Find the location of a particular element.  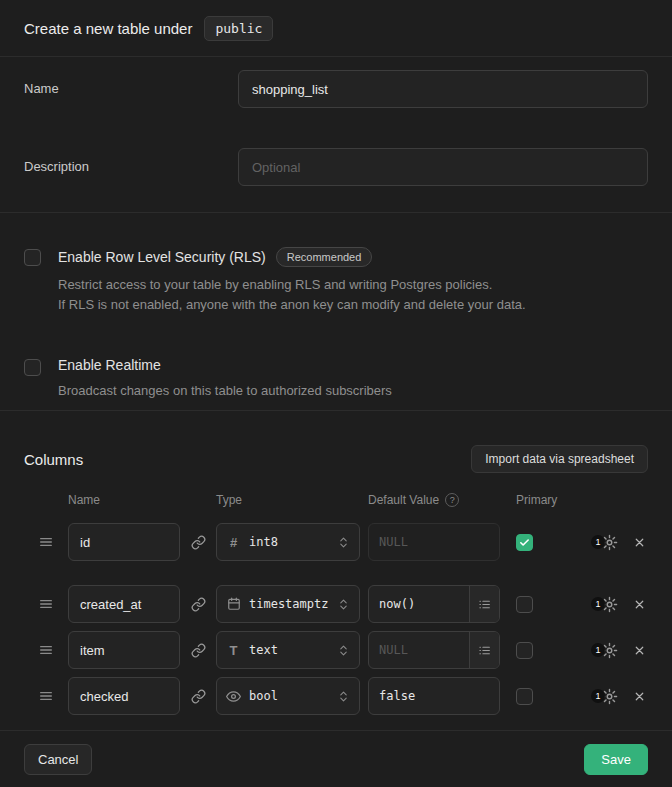

realtime-help: Broadcast changes on this table to autho… is located at coordinates (225, 391).